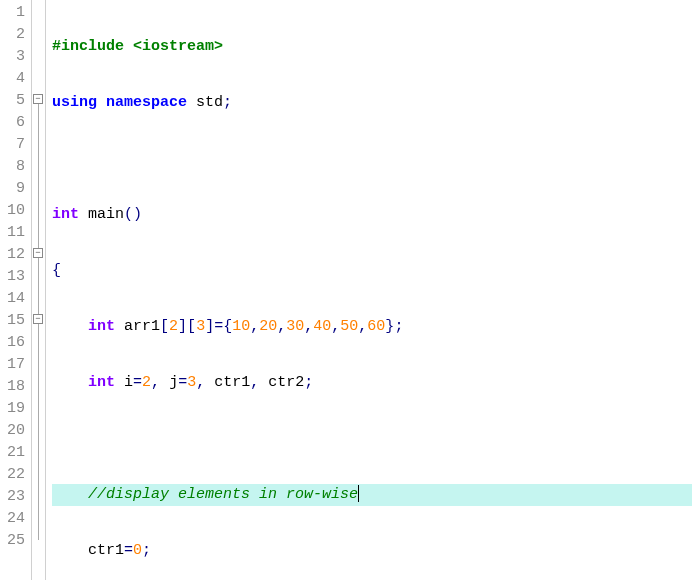 The height and width of the screenshot is (580, 692). Describe the element at coordinates (16, 57) in the screenshot. I see `line-number: 3` at that location.